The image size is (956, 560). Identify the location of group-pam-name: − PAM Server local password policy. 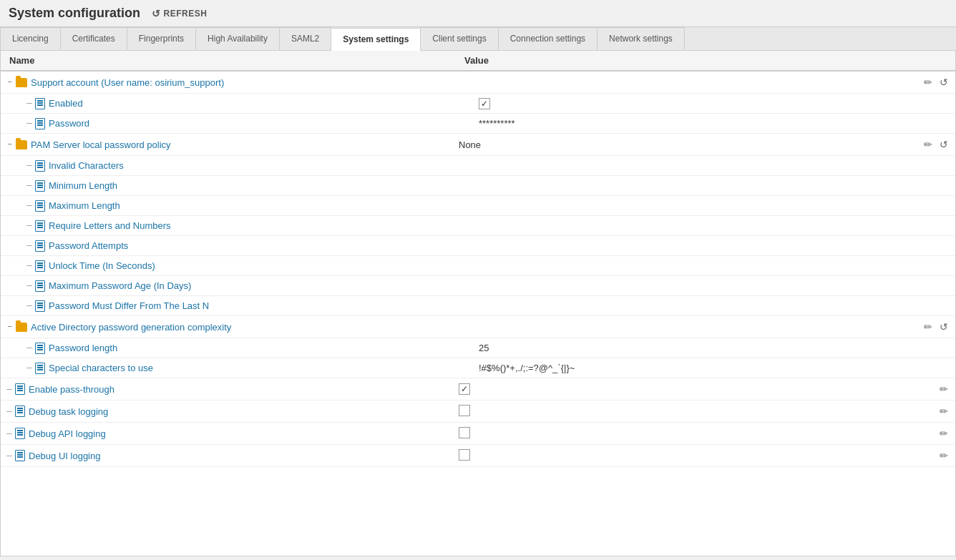
(233, 144).